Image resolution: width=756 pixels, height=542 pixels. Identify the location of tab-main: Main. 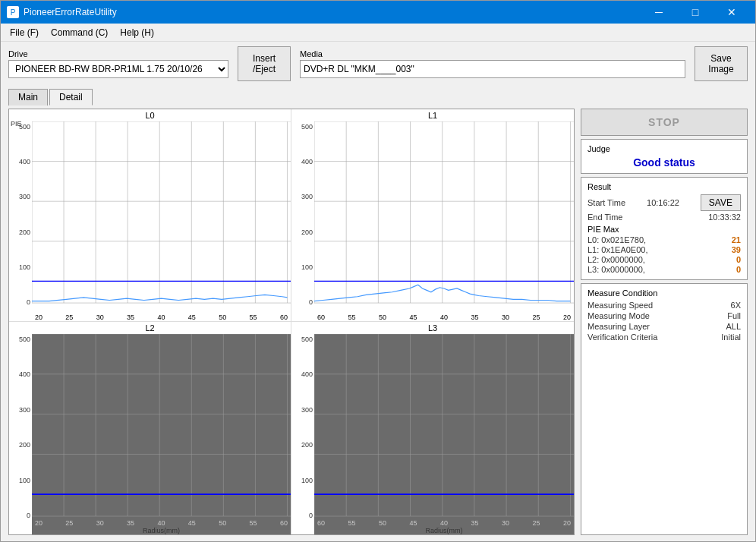
(28, 97).